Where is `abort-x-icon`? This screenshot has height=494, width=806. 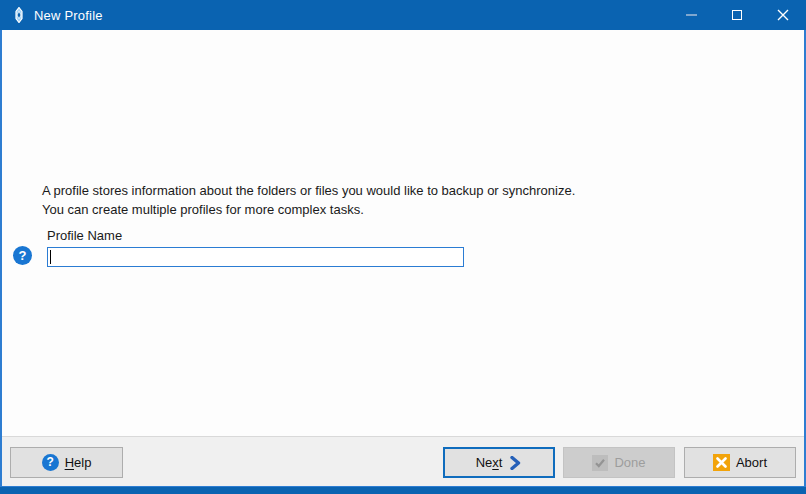 abort-x-icon is located at coordinates (722, 462).